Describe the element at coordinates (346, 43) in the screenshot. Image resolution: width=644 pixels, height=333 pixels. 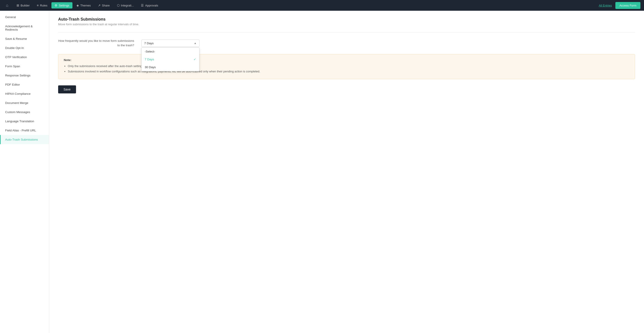
I see `frequency-row: How frequently would you like to move fo…` at that location.